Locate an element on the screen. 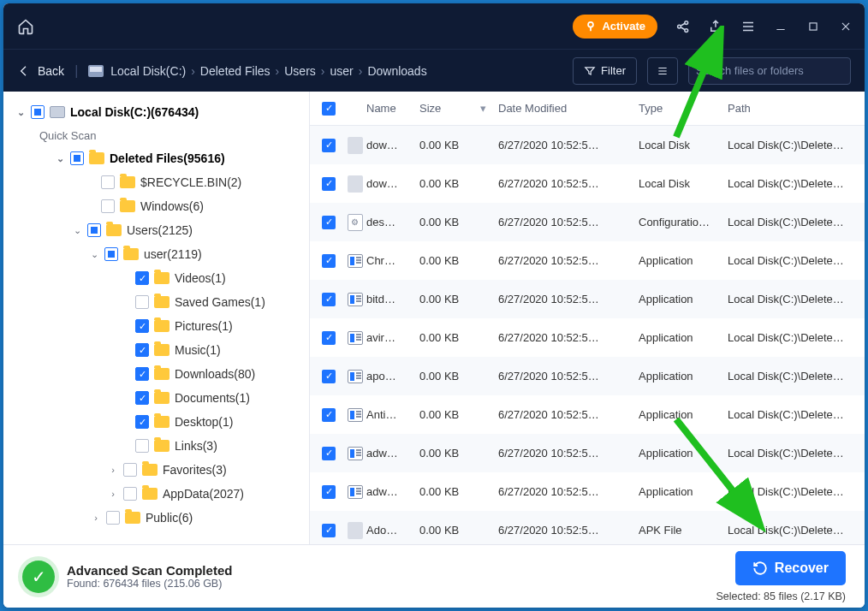 The image size is (868, 611). table-row: ✓Ado…0.00 KB6/27/2020 10:52:5…APK FileLo… is located at coordinates (587, 527).